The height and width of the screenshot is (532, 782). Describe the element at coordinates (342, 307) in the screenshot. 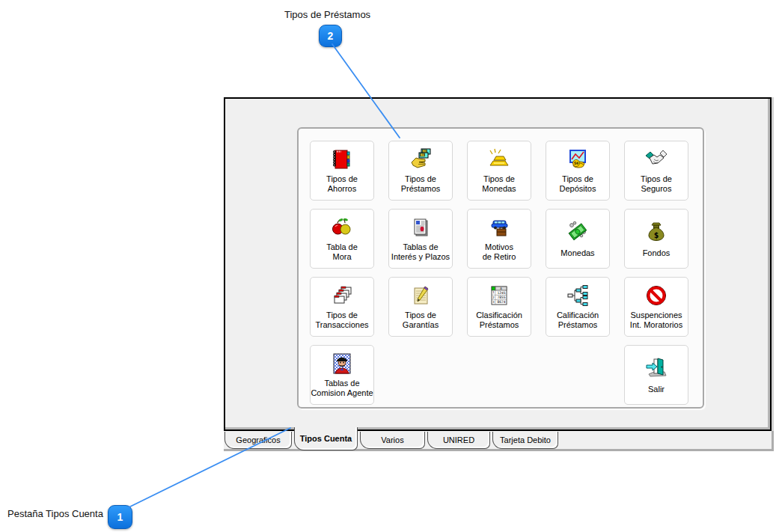

I see `tipos-transacciones-button: Tipos de Transacciones` at that location.